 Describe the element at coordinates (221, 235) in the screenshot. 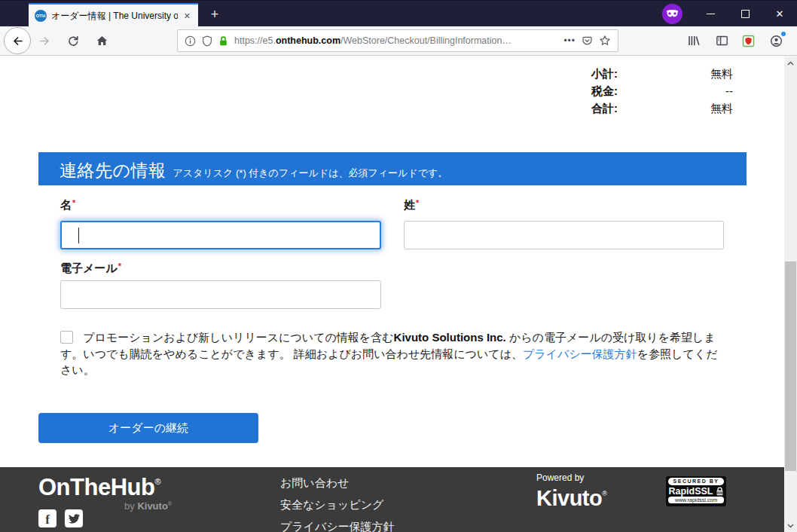

I see `first-name-input` at that location.